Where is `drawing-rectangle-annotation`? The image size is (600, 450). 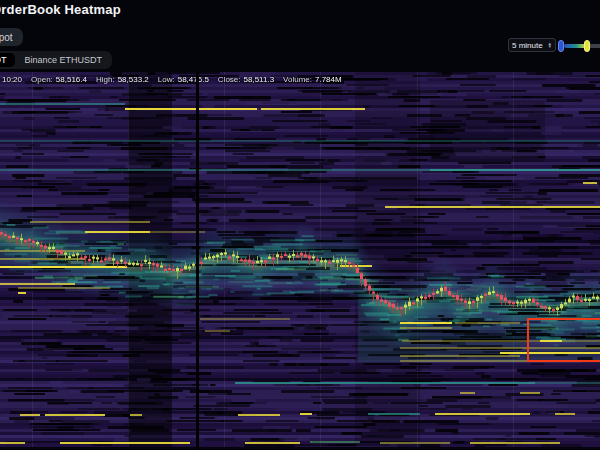 drawing-rectangle-annotation is located at coordinates (564, 340).